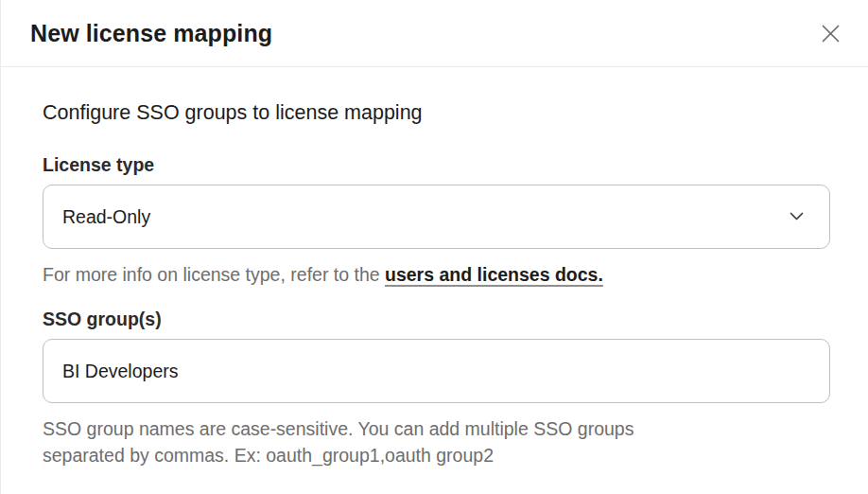 This screenshot has width=868, height=494. I want to click on license-type-selected-value: Read-Only, so click(106, 218).